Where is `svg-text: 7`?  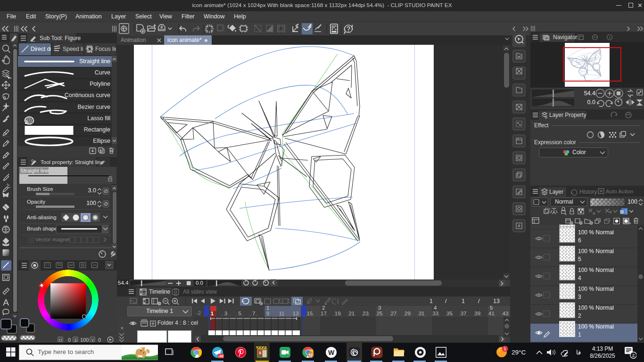
svg-text: 7 is located at coordinates (254, 313).